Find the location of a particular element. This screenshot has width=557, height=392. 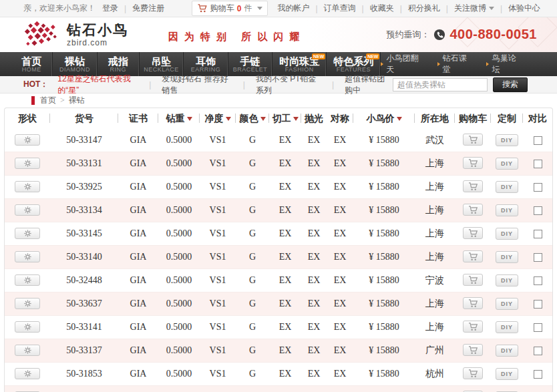

sku-cell: 50-33141 is located at coordinates (84, 327).